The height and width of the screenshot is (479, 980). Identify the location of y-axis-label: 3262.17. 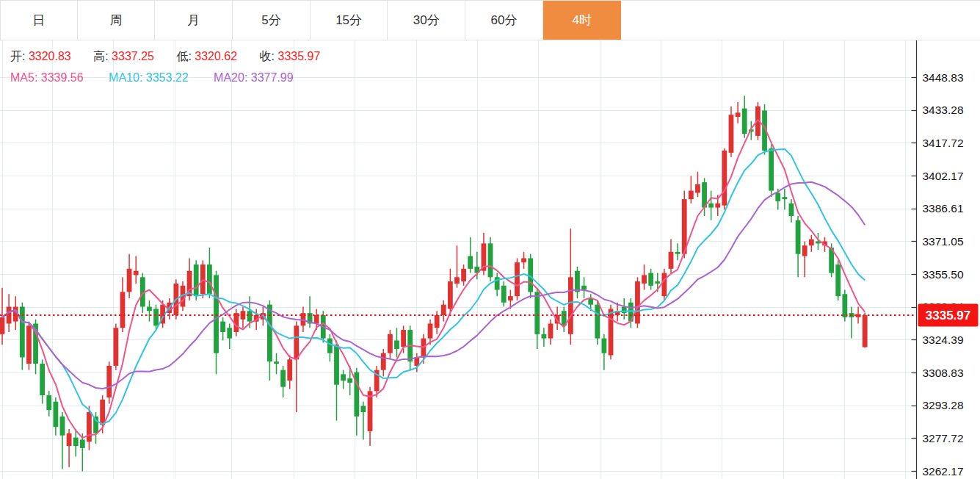
(943, 472).